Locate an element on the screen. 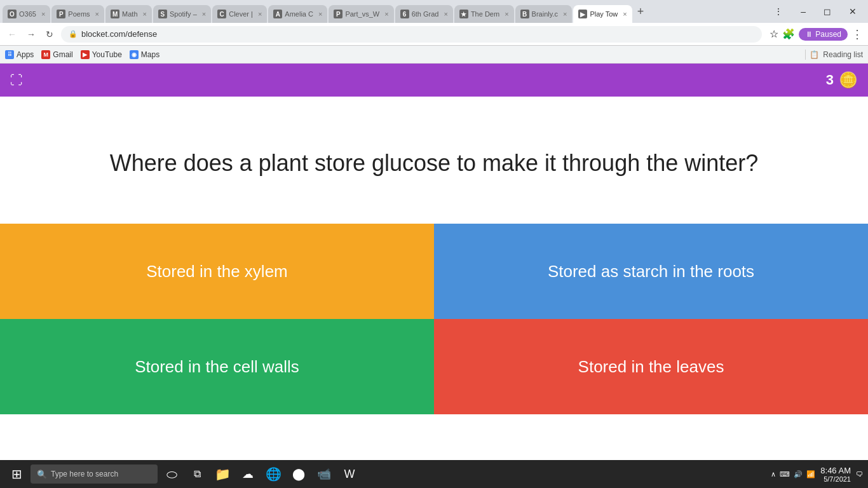 The width and height of the screenshot is (868, 488). bookmarks-right: 📋 Reading list is located at coordinates (834, 55).